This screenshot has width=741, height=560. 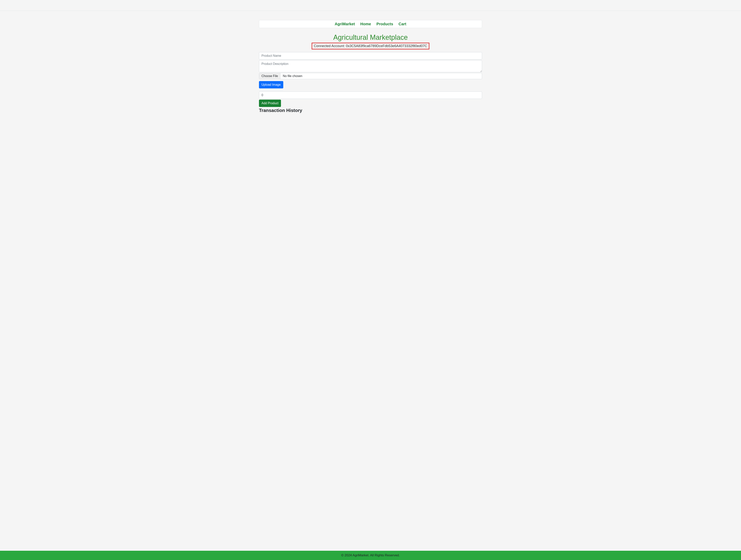 What do you see at coordinates (271, 85) in the screenshot?
I see `upload-image-button: Upload Image` at bounding box center [271, 85].